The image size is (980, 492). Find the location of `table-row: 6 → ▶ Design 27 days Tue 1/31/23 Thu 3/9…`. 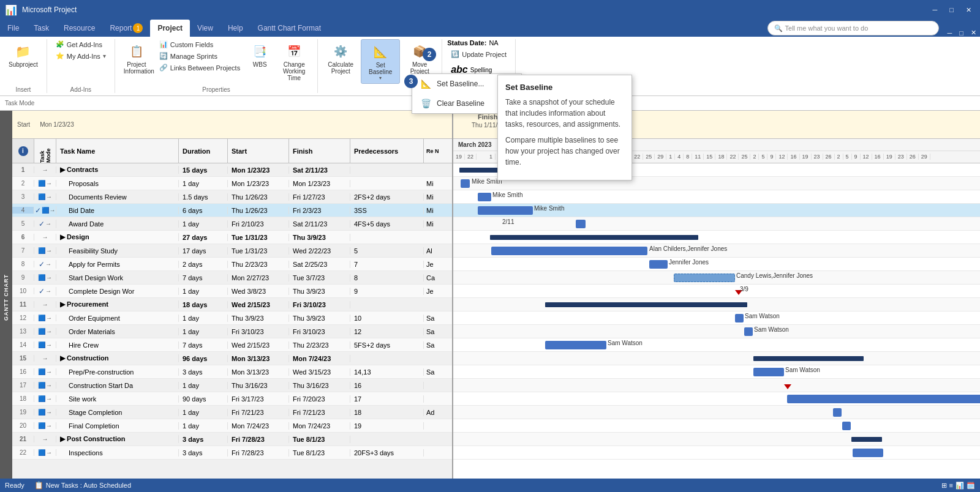

table-row: 6 → ▶ Design 27 days Tue 1/31/23 Thu 3/9… is located at coordinates (232, 237).